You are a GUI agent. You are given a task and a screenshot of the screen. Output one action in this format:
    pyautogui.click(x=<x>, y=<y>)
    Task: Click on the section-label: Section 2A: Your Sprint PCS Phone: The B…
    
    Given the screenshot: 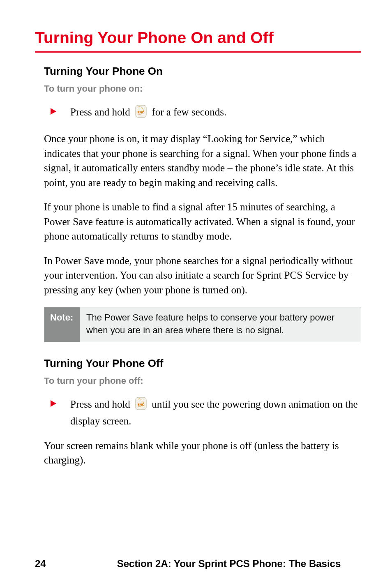 What is the action you would take?
    pyautogui.click(x=229, y=564)
    